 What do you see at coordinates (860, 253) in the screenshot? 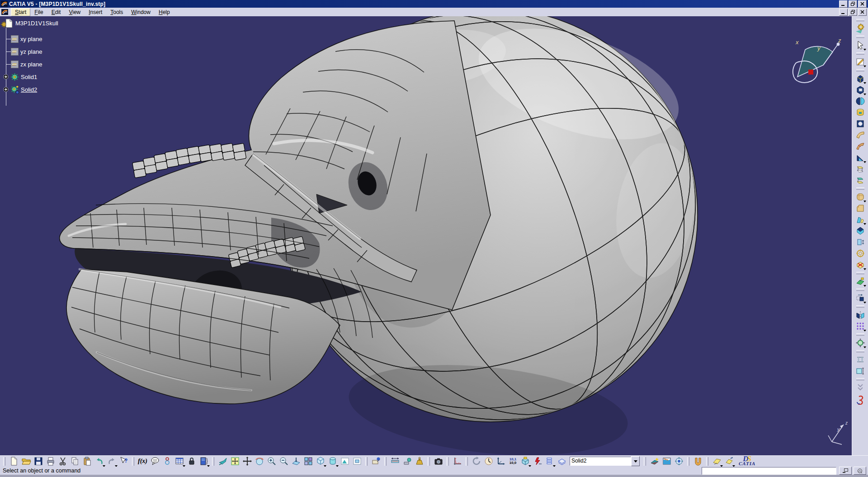
I see `thread-tap-icon` at bounding box center [860, 253].